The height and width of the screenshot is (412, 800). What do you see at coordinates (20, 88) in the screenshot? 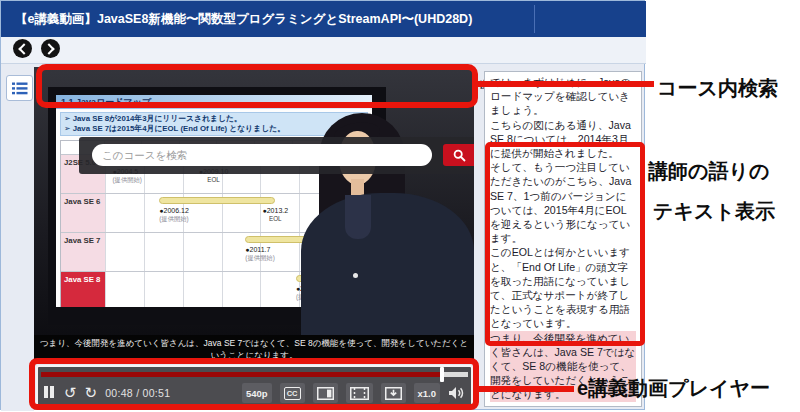
I see `toc-panel-button` at bounding box center [20, 88].